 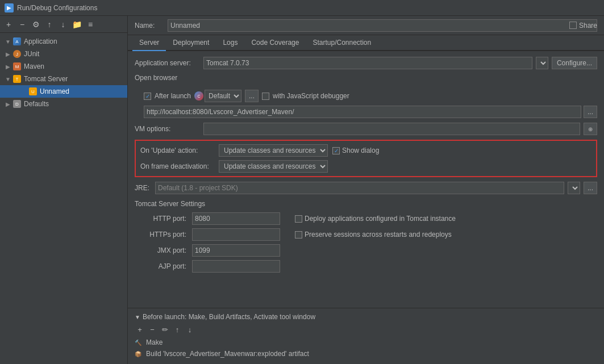 I want to click on tab-deployment: Deployment, so click(x=191, y=43).